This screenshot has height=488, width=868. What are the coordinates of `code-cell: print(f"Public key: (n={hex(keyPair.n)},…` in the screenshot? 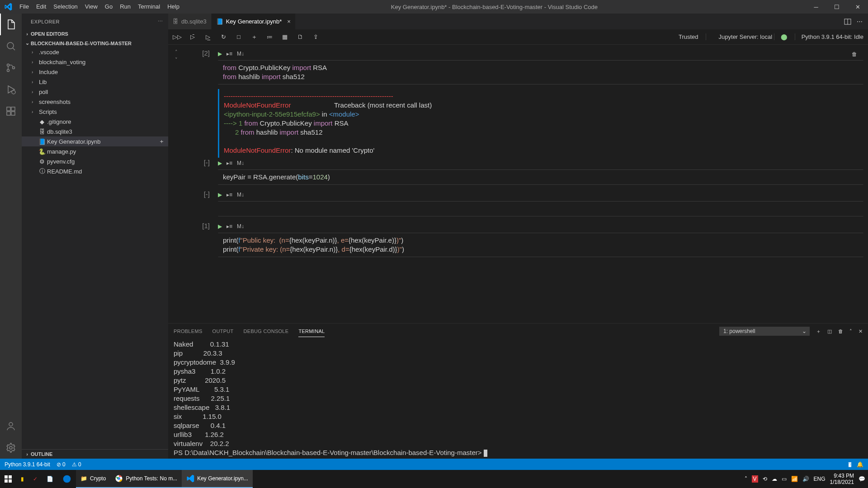 It's located at (541, 245).